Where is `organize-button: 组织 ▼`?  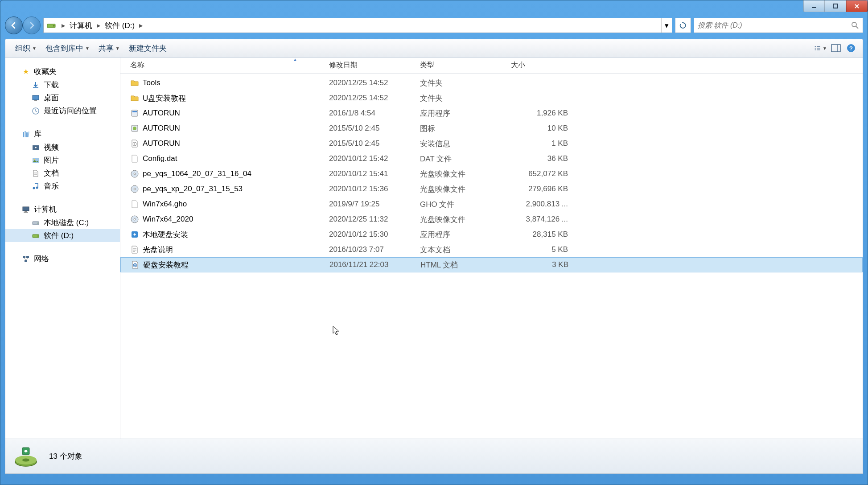
organize-button: 组织 ▼ is located at coordinates (26, 48).